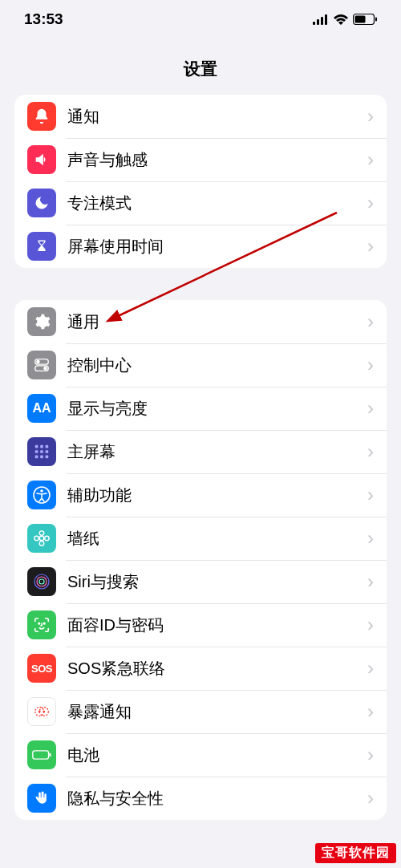 The image size is (401, 868). What do you see at coordinates (217, 204) in the screenshot?
I see `row-label: 专注模式` at bounding box center [217, 204].